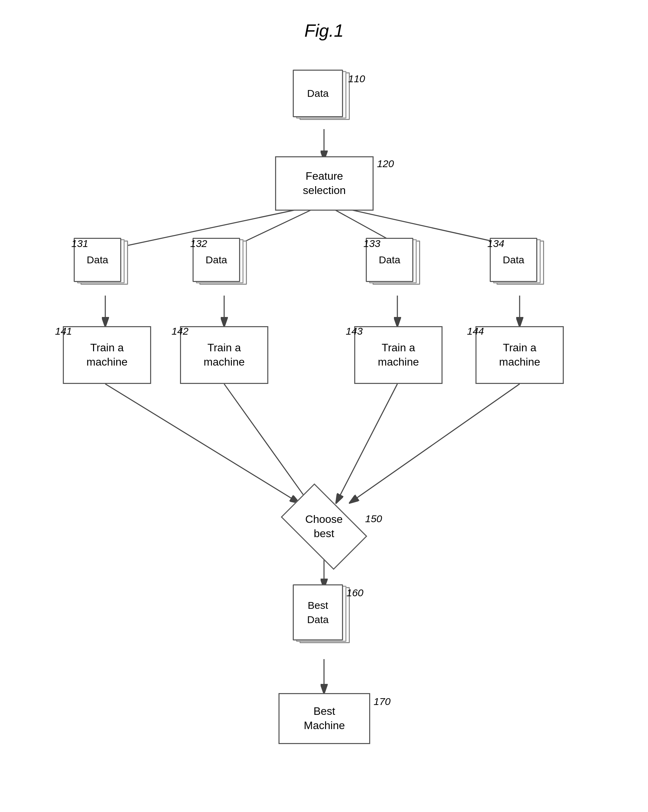  Describe the element at coordinates (63, 331) in the screenshot. I see `label-141: 141` at that location.